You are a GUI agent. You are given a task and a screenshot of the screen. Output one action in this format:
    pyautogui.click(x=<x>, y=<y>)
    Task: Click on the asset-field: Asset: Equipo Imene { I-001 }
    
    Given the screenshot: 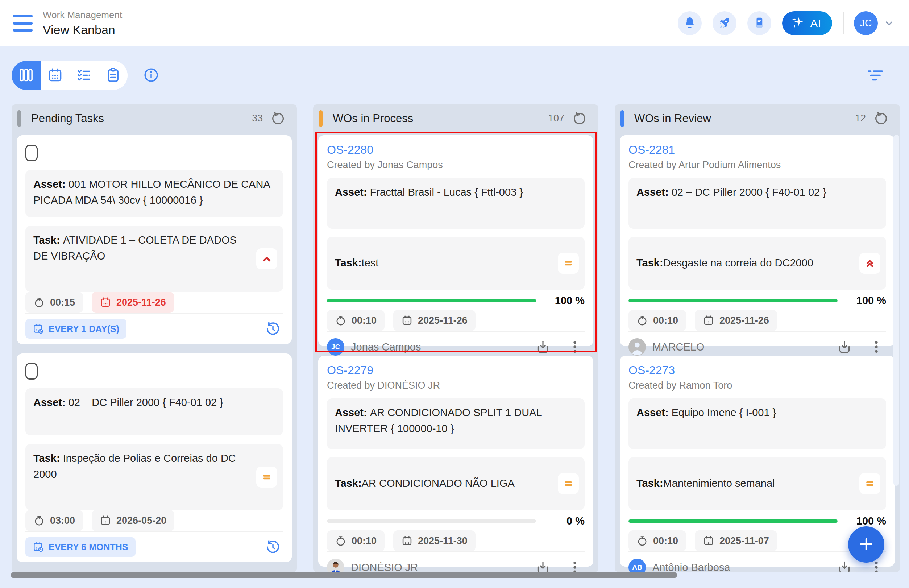 What is the action you would take?
    pyautogui.click(x=757, y=424)
    